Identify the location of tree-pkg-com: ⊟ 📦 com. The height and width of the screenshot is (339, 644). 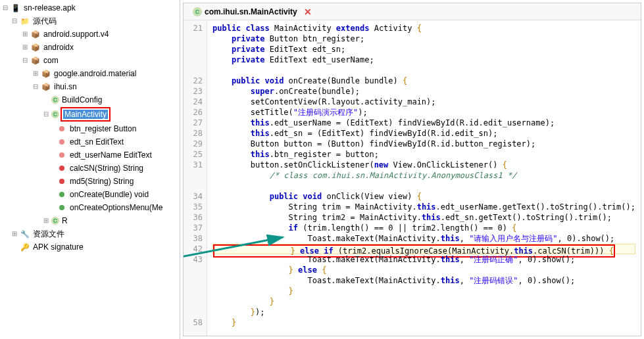
(89, 60).